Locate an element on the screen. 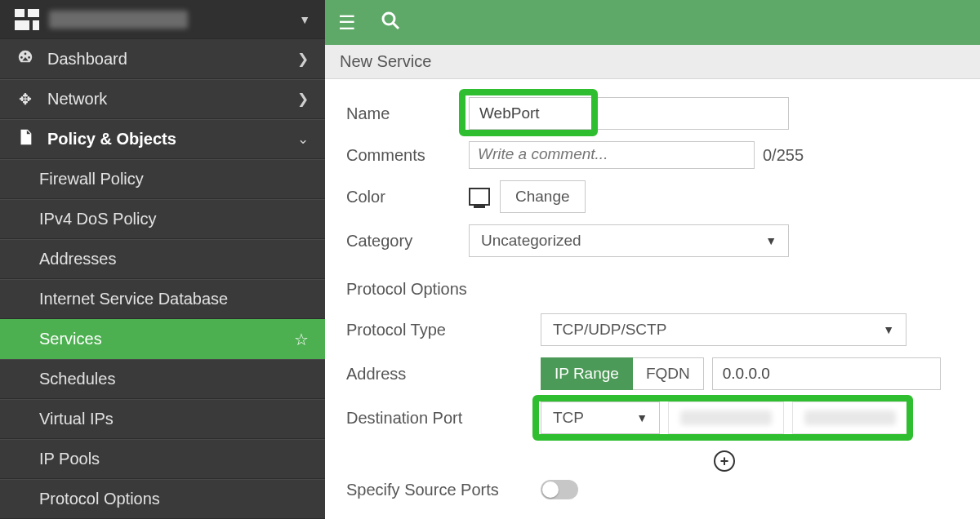  gauge-icon is located at coordinates (25, 59).